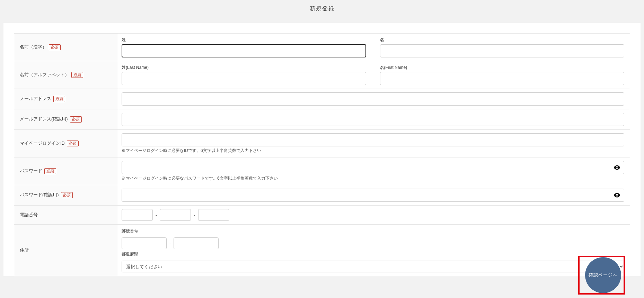 This screenshot has width=644, height=298. Describe the element at coordinates (137, 215) in the screenshot. I see `phone-part1-input` at that location.